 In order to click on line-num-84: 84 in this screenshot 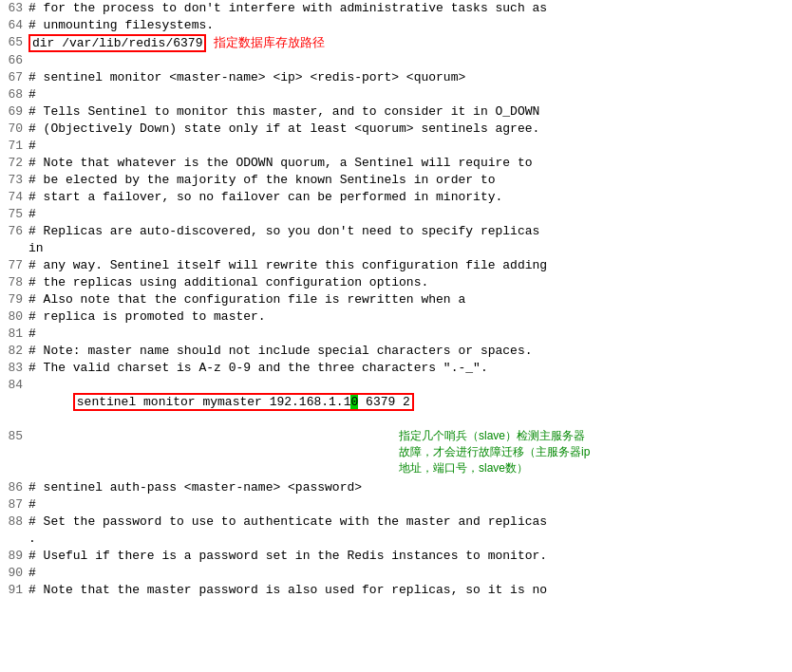, I will do `click(14, 385)`.